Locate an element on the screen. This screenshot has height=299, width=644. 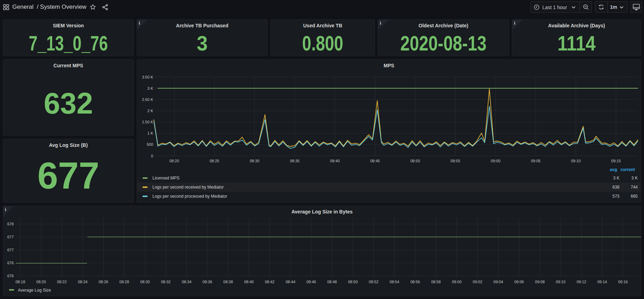
svg-text: 08:34 is located at coordinates (187, 282).